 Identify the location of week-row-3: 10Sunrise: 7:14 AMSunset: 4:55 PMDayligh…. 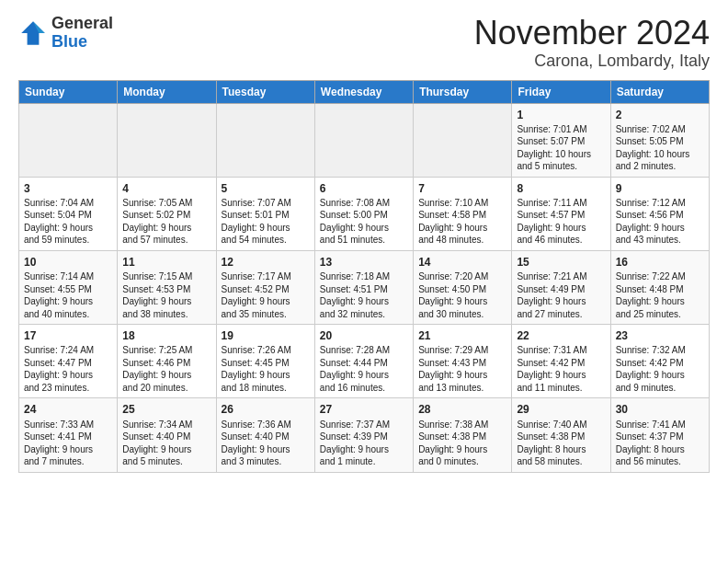
(364, 287).